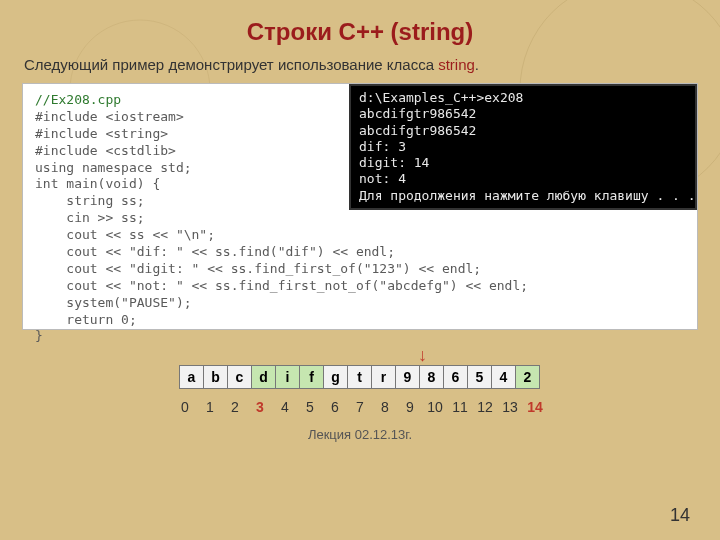 Image resolution: width=720 pixels, height=540 pixels. Describe the element at coordinates (360, 407) in the screenshot. I see `indices-row: 01234567891011121314` at that location.